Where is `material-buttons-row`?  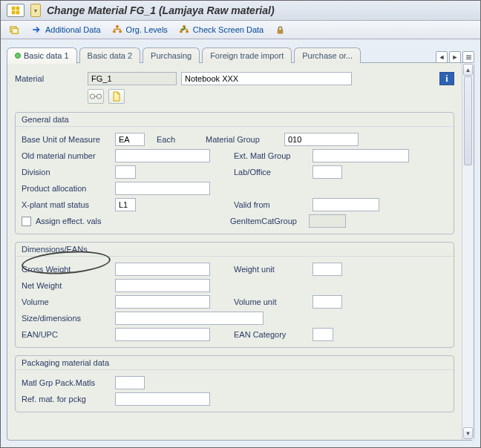 material-buttons-row is located at coordinates (235, 96).